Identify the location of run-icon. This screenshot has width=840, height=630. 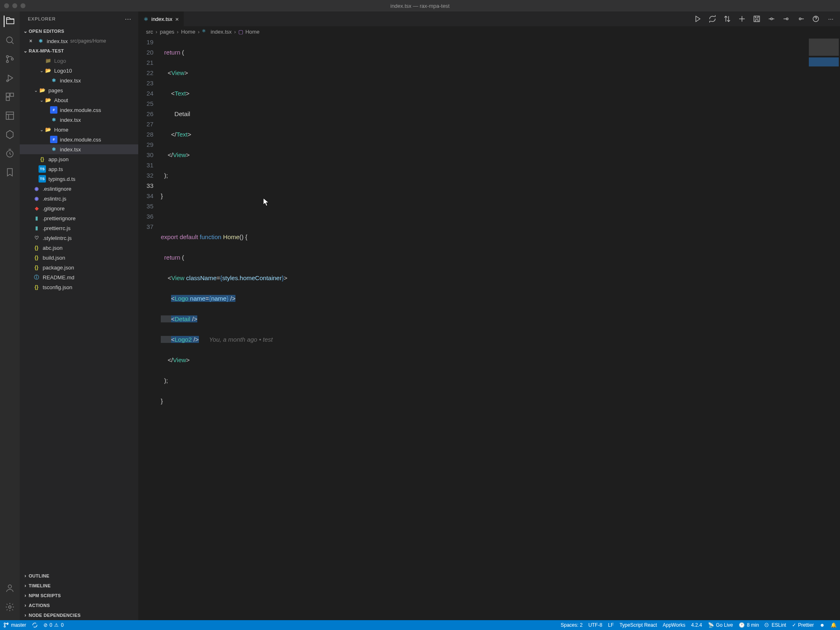
(698, 19).